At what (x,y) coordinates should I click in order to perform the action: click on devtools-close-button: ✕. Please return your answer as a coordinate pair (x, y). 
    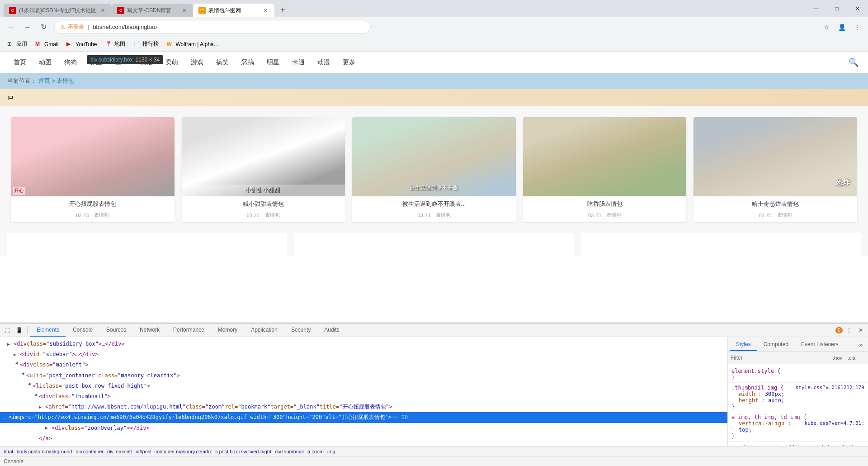
    Looking at the image, I should click on (861, 330).